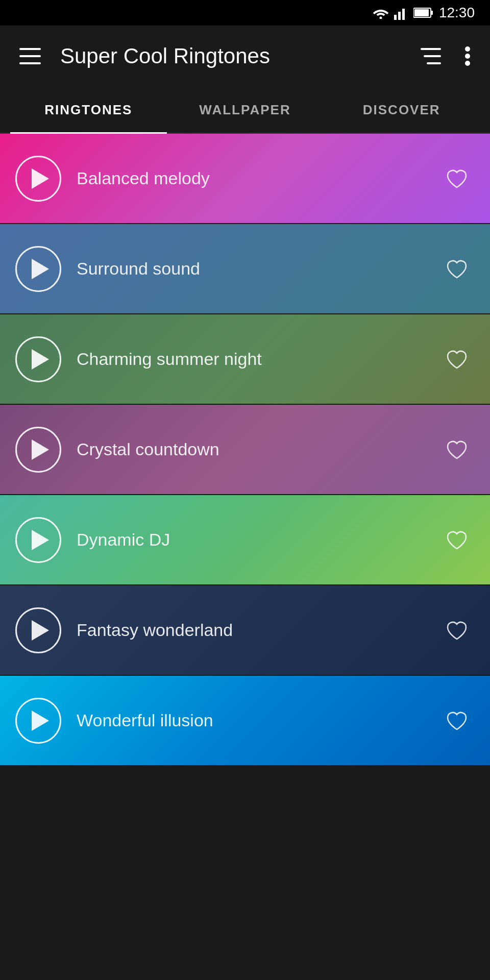 Image resolution: width=490 pixels, height=980 pixels. Describe the element at coordinates (245, 268) in the screenshot. I see `list-item: Surround sound` at that location.